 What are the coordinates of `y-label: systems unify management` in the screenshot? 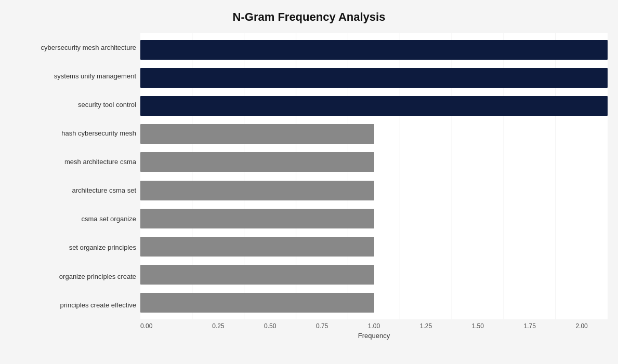 It's located at (73, 76).